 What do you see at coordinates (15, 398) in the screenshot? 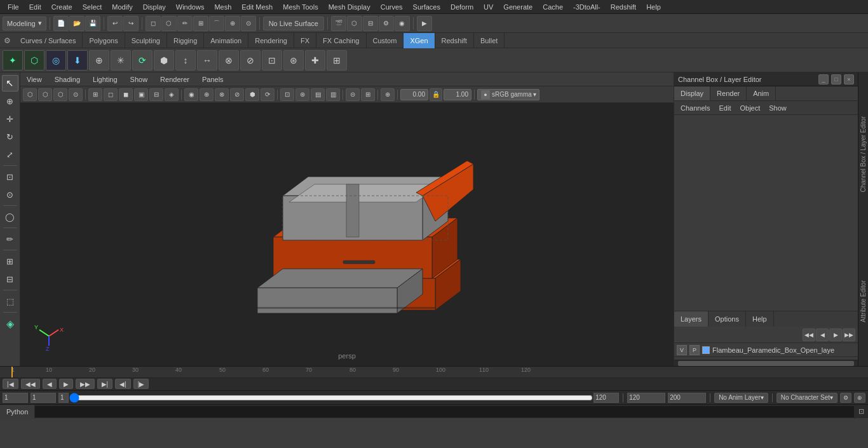
I see `current-frame-input` at bounding box center [15, 398].